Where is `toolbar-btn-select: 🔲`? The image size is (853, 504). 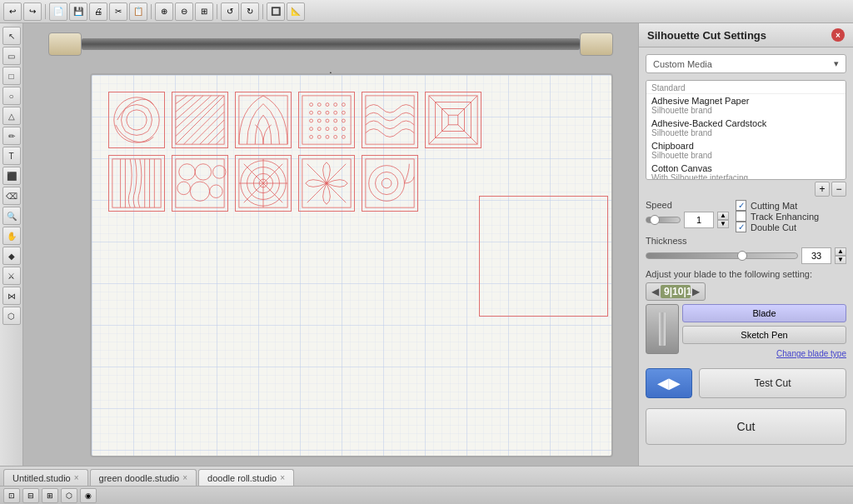 toolbar-btn-select: 🔲 is located at coordinates (276, 12).